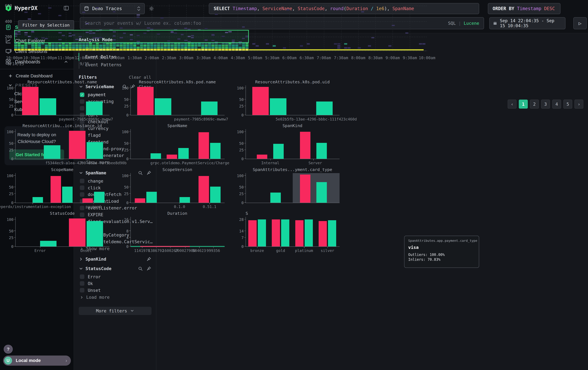 The width and height of the screenshot is (588, 370). Describe the element at coordinates (464, 23) in the screenshot. I see `query-language-toggle: SQL | Lucene` at that location.